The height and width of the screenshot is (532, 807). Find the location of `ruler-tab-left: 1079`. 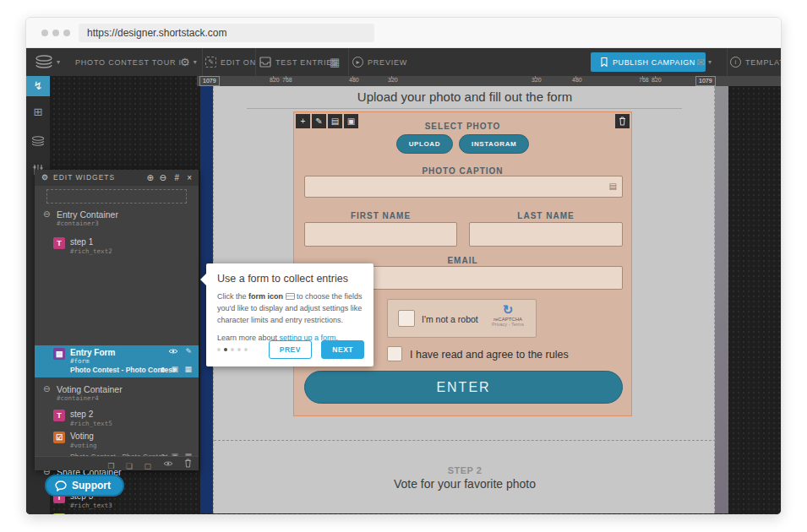

ruler-tab-left: 1079 is located at coordinates (210, 81).